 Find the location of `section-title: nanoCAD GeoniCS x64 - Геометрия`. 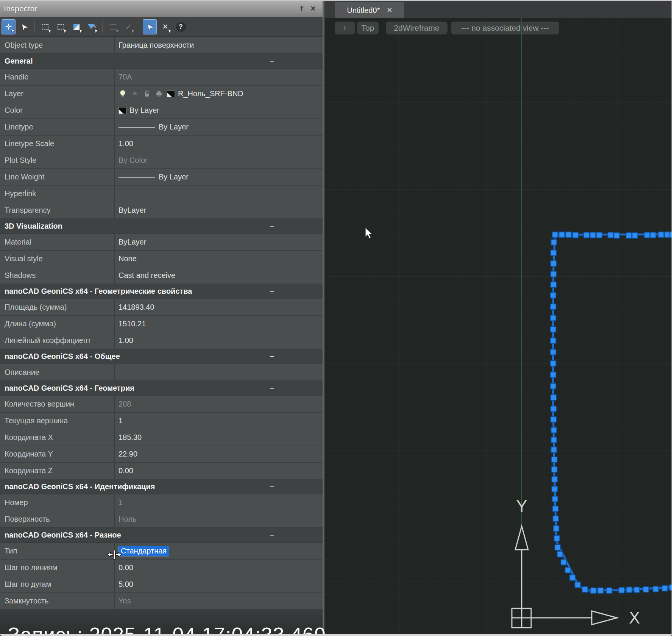

section-title: nanoCAD GeoniCS x64 - Геометрия is located at coordinates (70, 388).